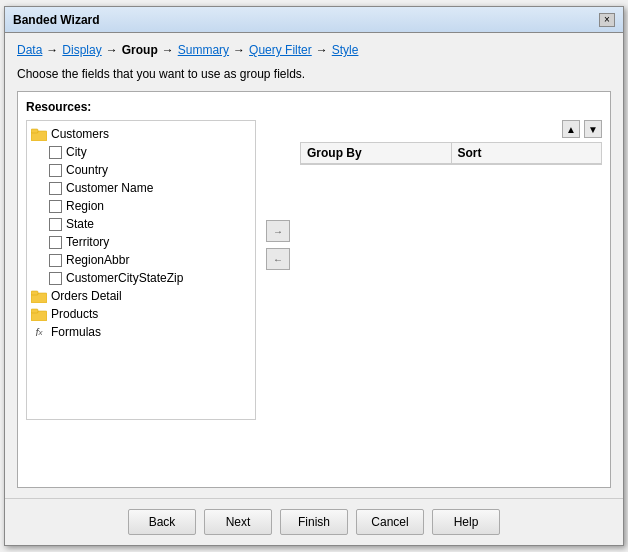 This screenshot has height=552, width=628. I want to click on right-arrow-icon: →, so click(278, 232).